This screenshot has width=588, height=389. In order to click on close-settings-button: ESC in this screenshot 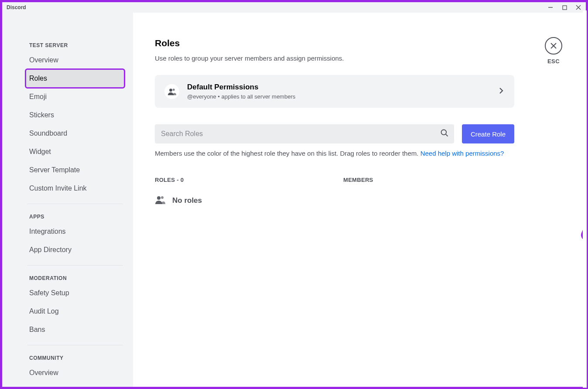, I will do `click(554, 51)`.